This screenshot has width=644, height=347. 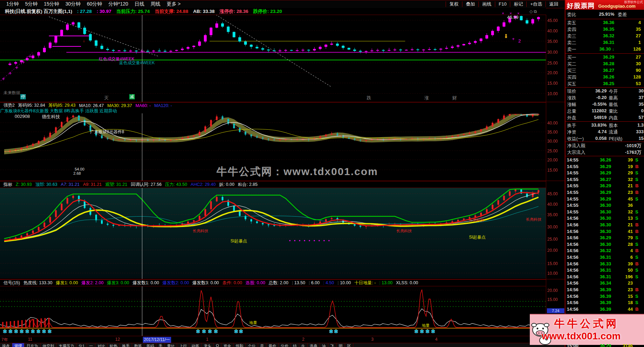 What do you see at coordinates (101, 345) in the screenshot?
I see `taskbar-item-7: 对比` at bounding box center [101, 345].